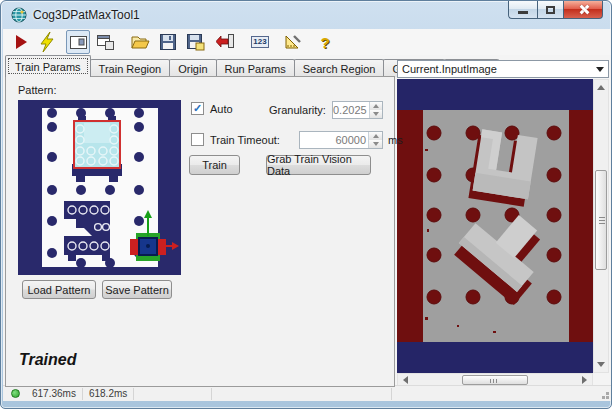  I want to click on train-timeout-label: Train Timeout:, so click(245, 140).